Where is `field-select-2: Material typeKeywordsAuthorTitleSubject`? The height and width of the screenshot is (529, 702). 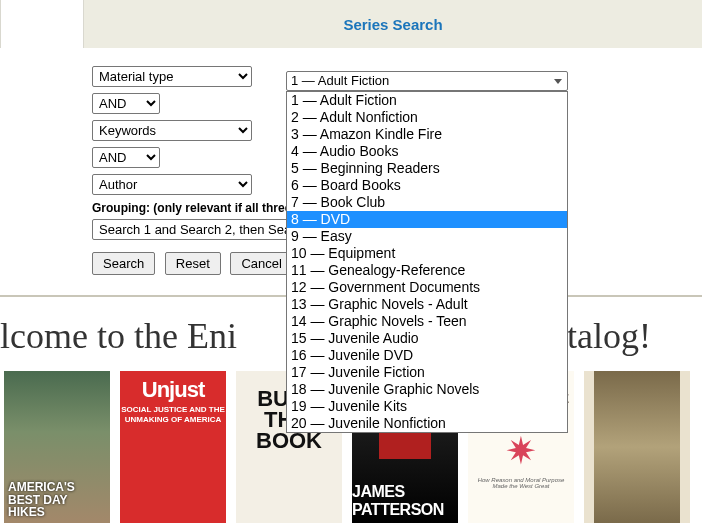
field-select-2: Material typeKeywordsAuthorTitleSubject is located at coordinates (172, 130).